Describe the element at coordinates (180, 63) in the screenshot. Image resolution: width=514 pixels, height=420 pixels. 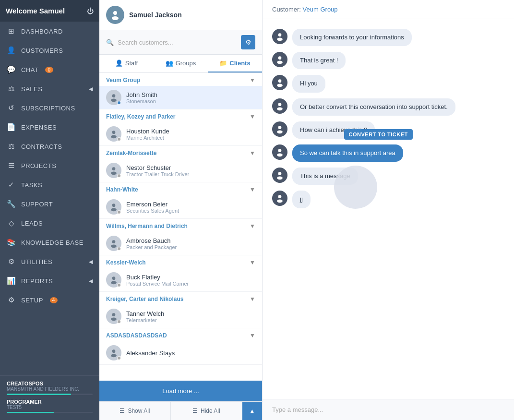
I see `tab-groups: 👥Groups` at that location.